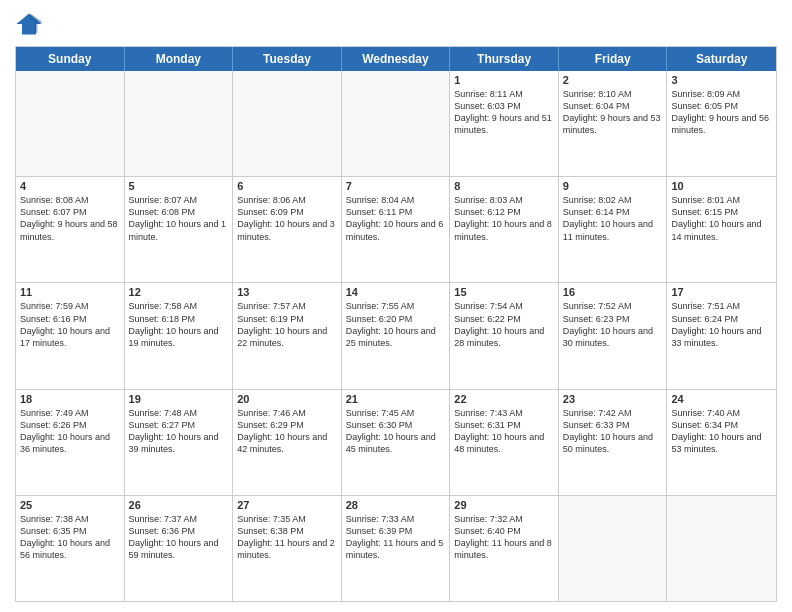 The width and height of the screenshot is (792, 612). What do you see at coordinates (70, 230) in the screenshot?
I see `calendar-cell: 4Sunrise: 8:08 AMSunset: 6:07 PMDaylight…` at bounding box center [70, 230].